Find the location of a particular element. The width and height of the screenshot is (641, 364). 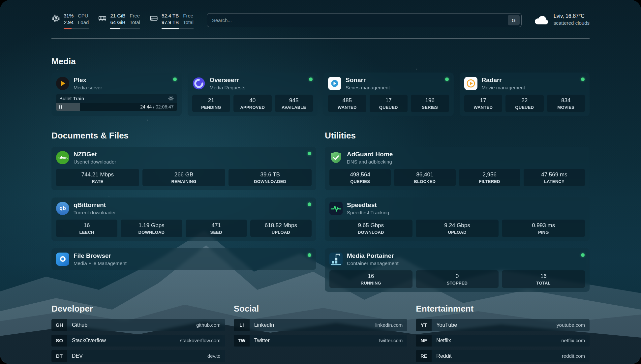

bookmark-abbr: DT is located at coordinates (59, 356).